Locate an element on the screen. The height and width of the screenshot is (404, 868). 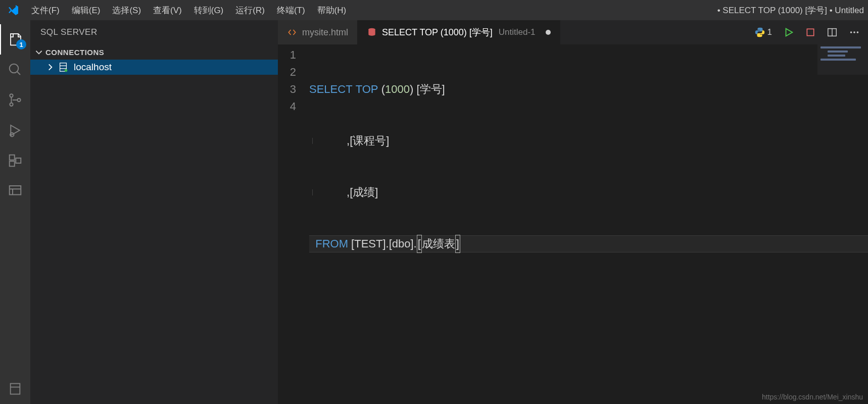
watermark: https://blog.csdn.net/Mei_xinshu is located at coordinates (812, 397).